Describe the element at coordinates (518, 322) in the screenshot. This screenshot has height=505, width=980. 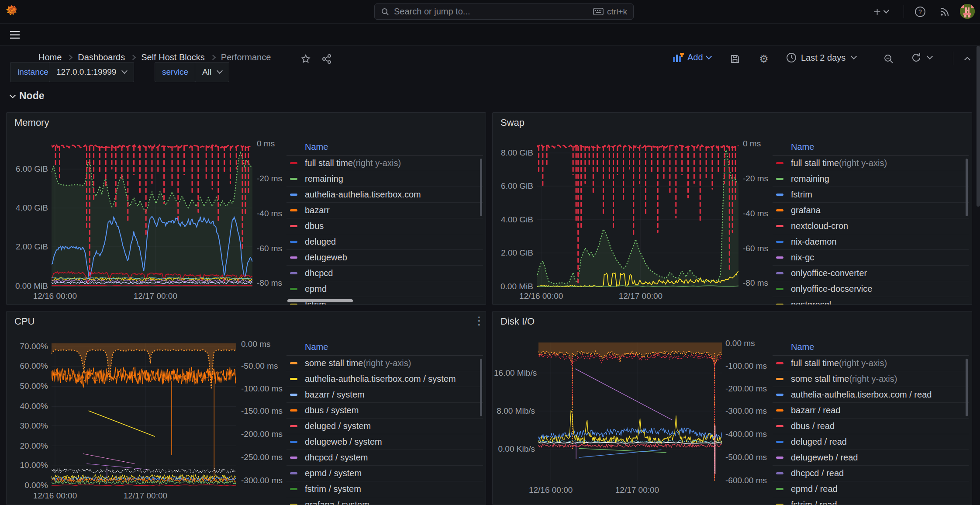
I see `panel-title: Disk I/O` at that location.